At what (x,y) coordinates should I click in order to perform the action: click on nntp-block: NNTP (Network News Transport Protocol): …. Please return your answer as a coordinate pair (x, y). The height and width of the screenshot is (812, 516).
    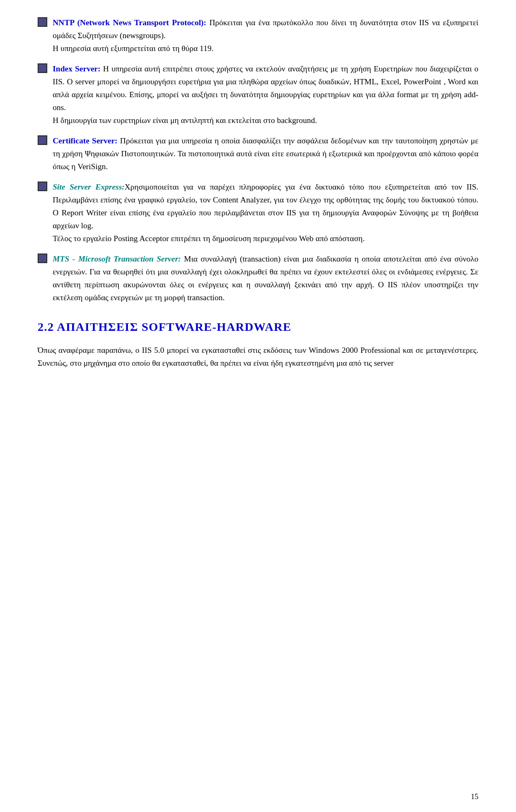
    Looking at the image, I should click on (258, 35).